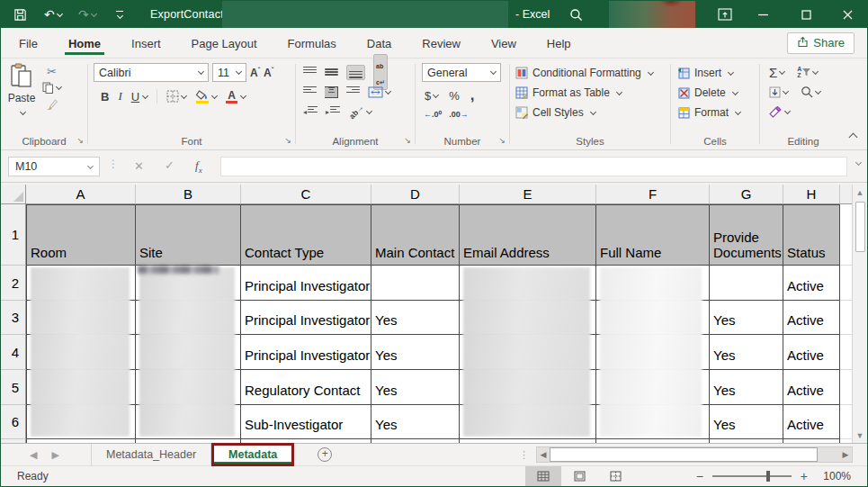 The height and width of the screenshot is (487, 868). I want to click on cell-header-full-name: Full Name, so click(653, 235).